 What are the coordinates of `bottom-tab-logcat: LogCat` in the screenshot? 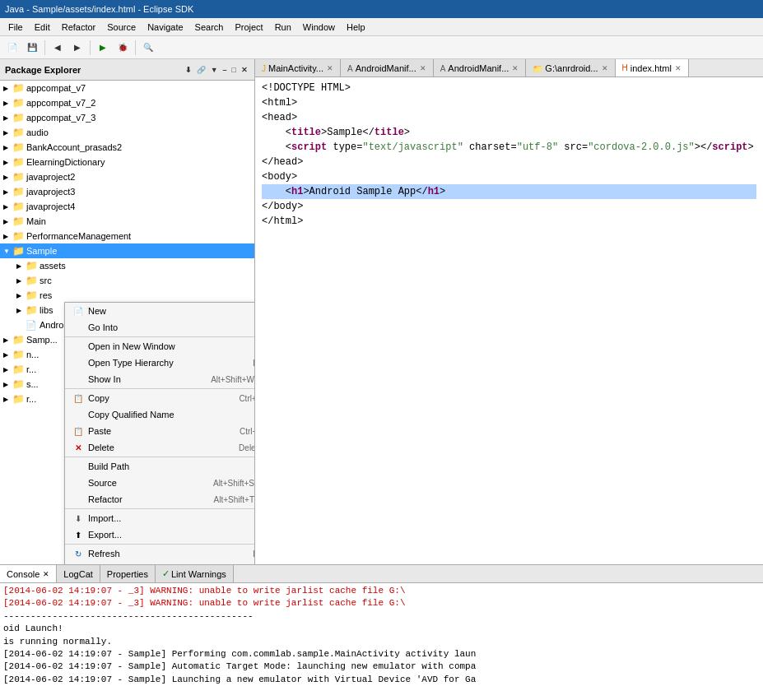 It's located at (78, 574).